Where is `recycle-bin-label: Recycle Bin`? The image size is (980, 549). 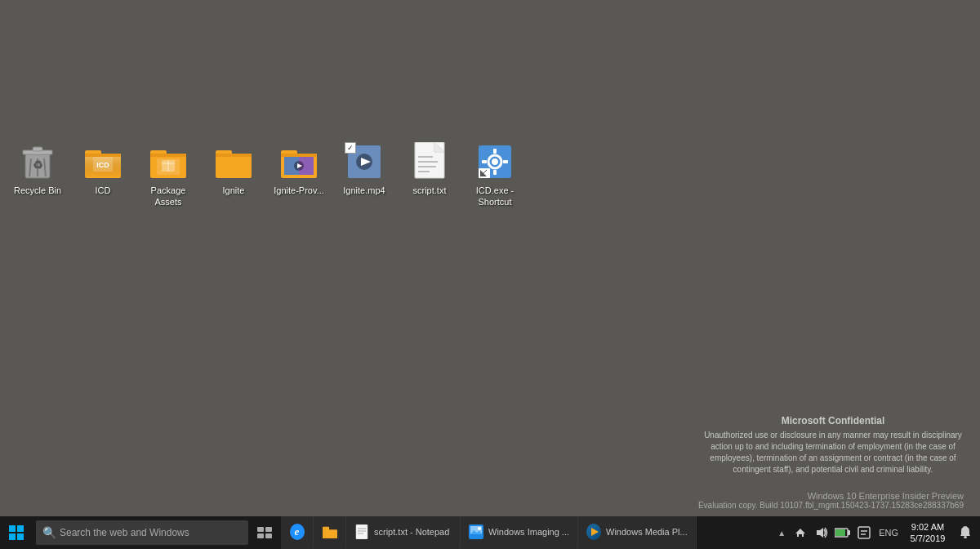 recycle-bin-label: Recycle Bin is located at coordinates (38, 190).